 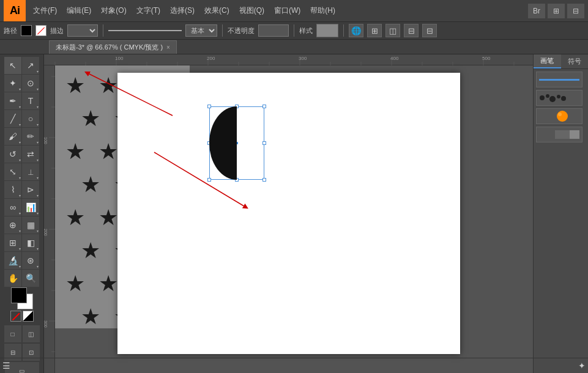 What do you see at coordinates (83, 31) in the screenshot?
I see `stroke-style-select` at bounding box center [83, 31].